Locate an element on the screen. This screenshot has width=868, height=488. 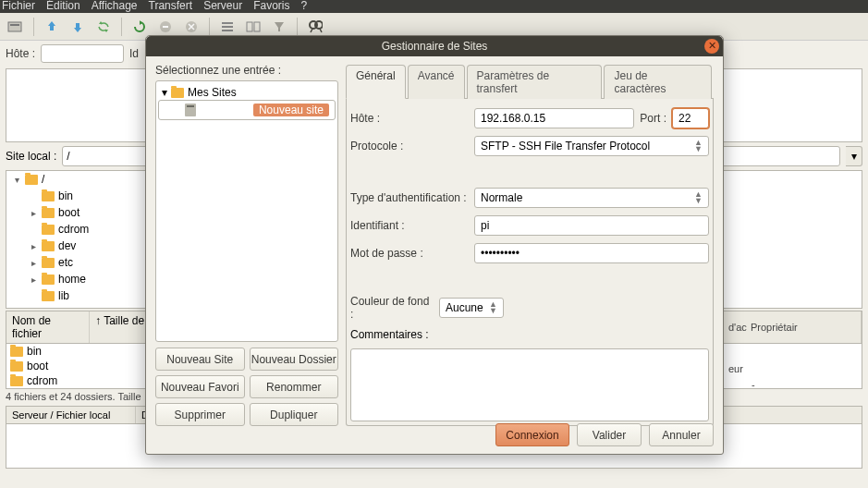
tab-charset: Jeu de caractères is located at coordinates (658, 81).